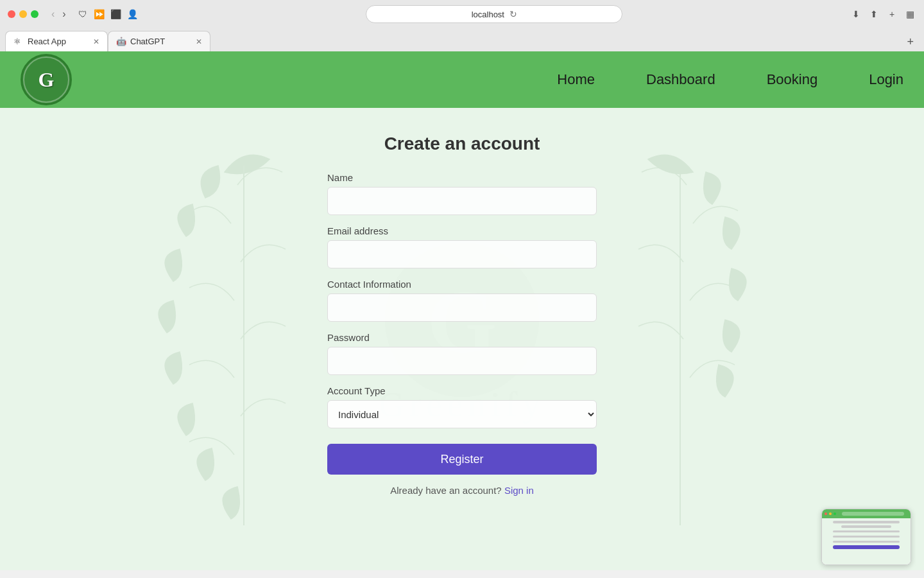 The image size is (924, 578). Describe the element at coordinates (108, 14) in the screenshot. I see `browser-icons-left: 🛡 ⏩ ⬛ 👤` at that location.